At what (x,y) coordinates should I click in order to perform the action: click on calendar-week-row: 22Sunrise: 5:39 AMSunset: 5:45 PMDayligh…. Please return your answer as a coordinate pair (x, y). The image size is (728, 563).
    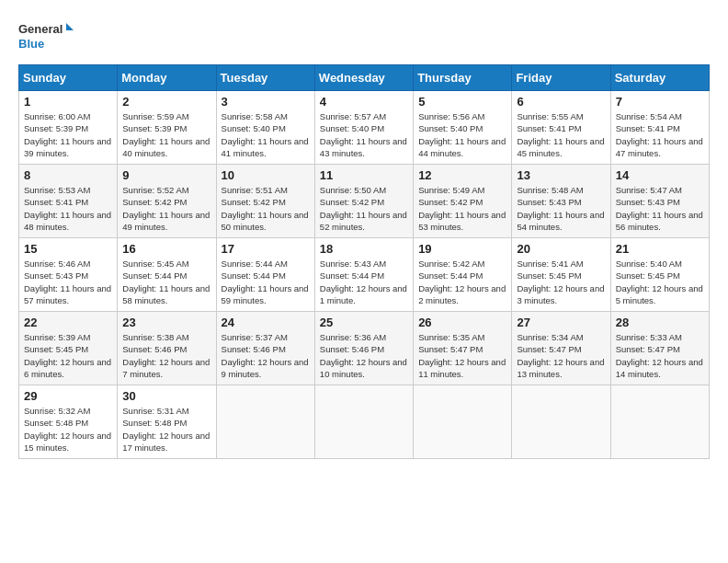
    Looking at the image, I should click on (364, 349).